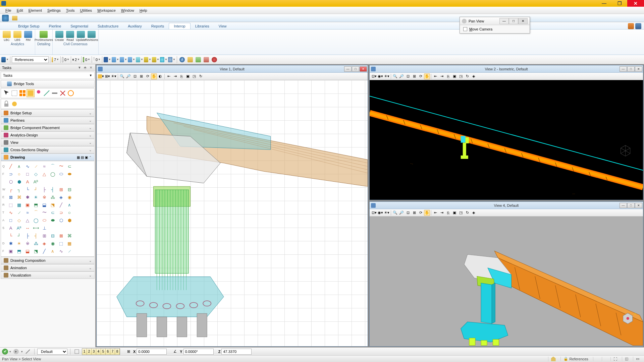  What do you see at coordinates (44, 197) in the screenshot?
I see `drawing-tool-4-4: ※` at bounding box center [44, 197].